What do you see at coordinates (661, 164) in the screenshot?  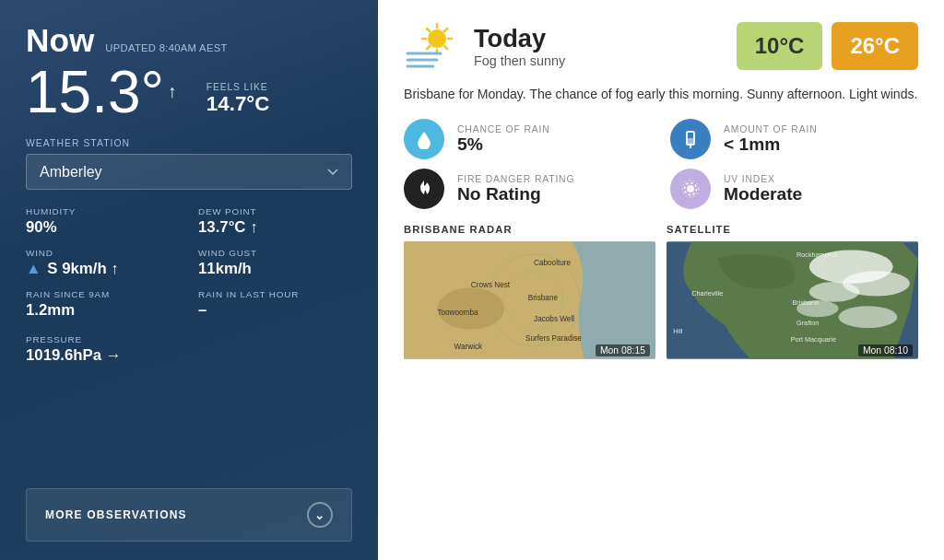 I see `weather-stats-row: CHANCE OF RAIN 5% AMOUNT OF RAIN < 1mm` at bounding box center [661, 164].